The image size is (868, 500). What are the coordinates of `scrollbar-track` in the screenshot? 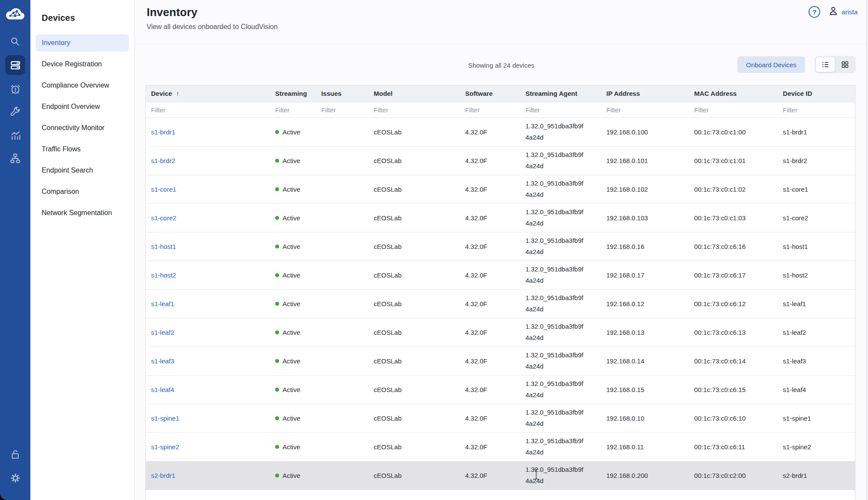 It's located at (867, 250).